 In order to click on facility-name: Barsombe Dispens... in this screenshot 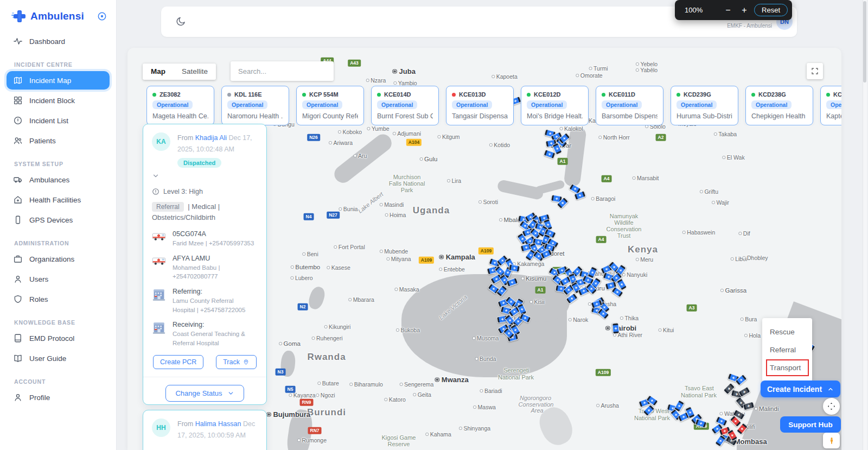, I will do `click(629, 116)`.